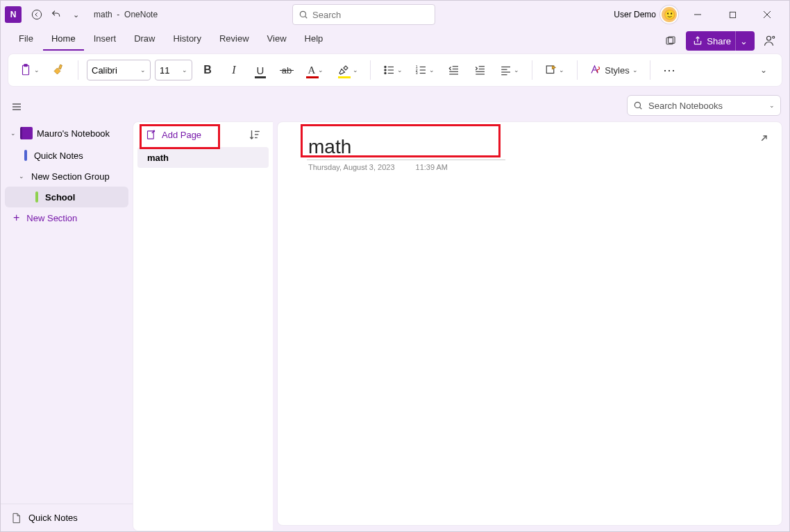 The height and width of the screenshot is (532, 790). I want to click on search-icon, so click(303, 15).